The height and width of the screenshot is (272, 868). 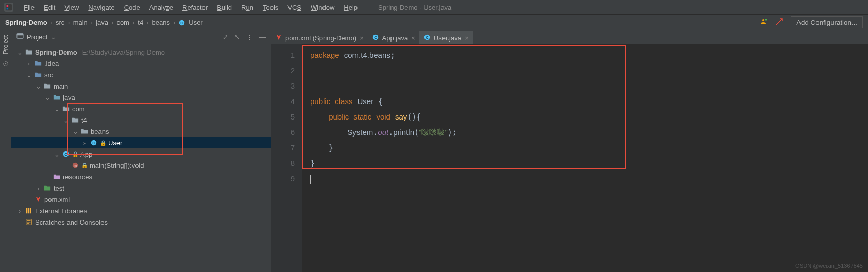 I want to click on tree-java: ⌄java, so click(x=141, y=97).